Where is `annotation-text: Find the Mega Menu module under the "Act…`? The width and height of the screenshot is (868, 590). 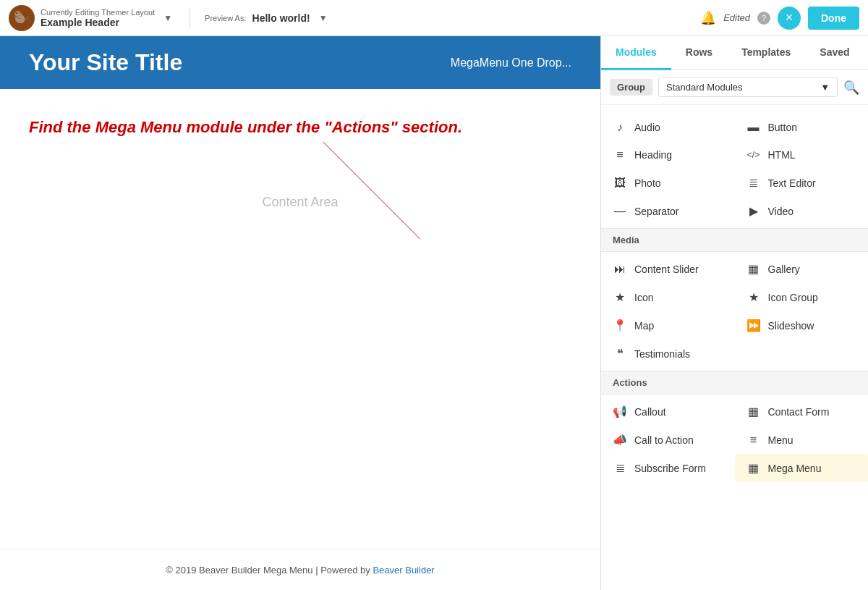 annotation-text: Find the Mega Menu module under the "Act… is located at coordinates (300, 127).